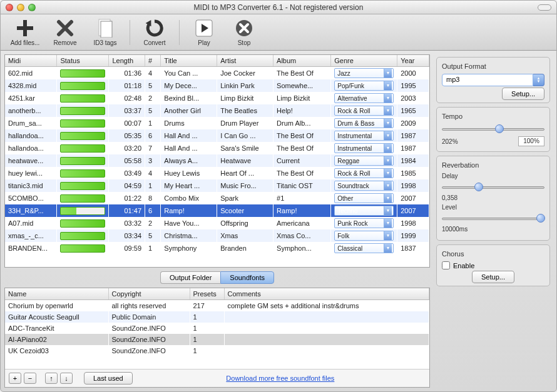  What do you see at coordinates (56, 294) in the screenshot?
I see `column-header: Name` at bounding box center [56, 294].